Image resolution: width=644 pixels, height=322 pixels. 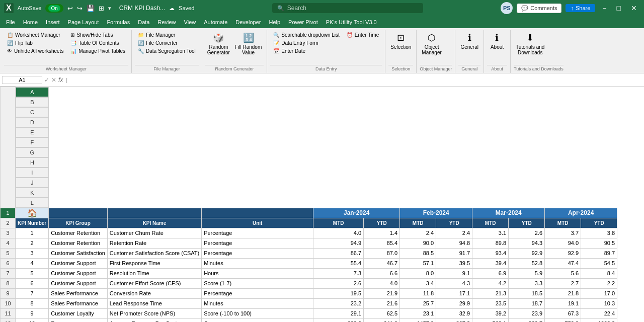 What do you see at coordinates (382, 253) in the screenshot?
I see `cell-f5: 87.0` at bounding box center [382, 253].